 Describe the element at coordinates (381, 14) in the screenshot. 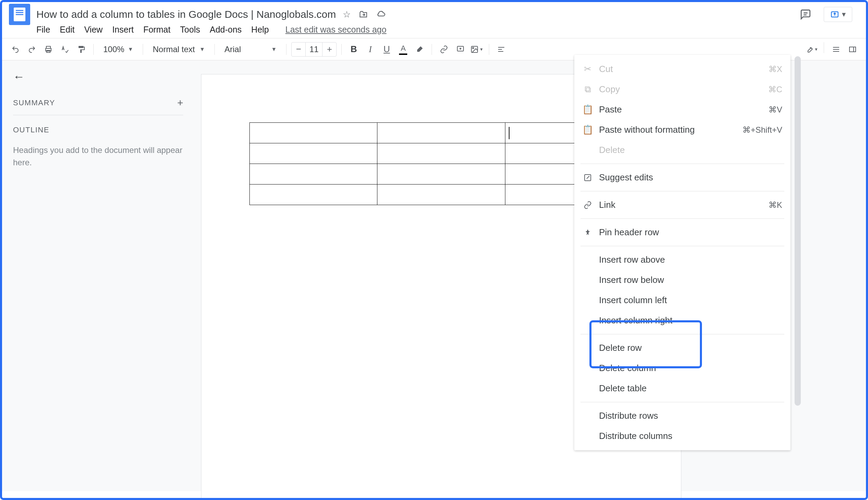

I see `cloud-status-icon` at that location.